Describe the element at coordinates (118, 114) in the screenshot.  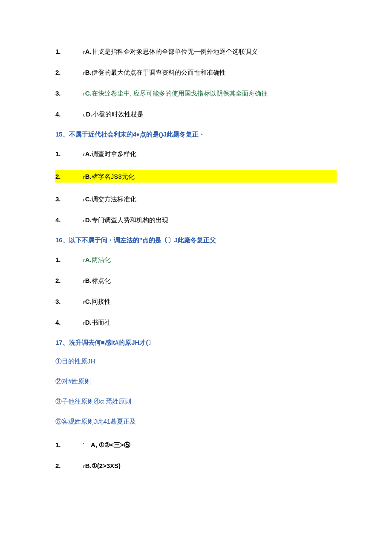
I see `option-text: 小登的时效性杖是` at that location.